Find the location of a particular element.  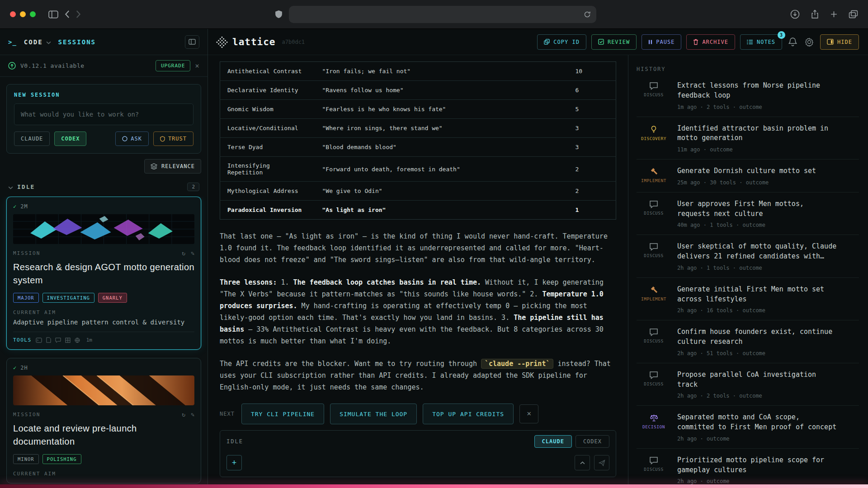

history-item: DISCUSS Confirm house founders exist, co… is located at coordinates (748, 342).